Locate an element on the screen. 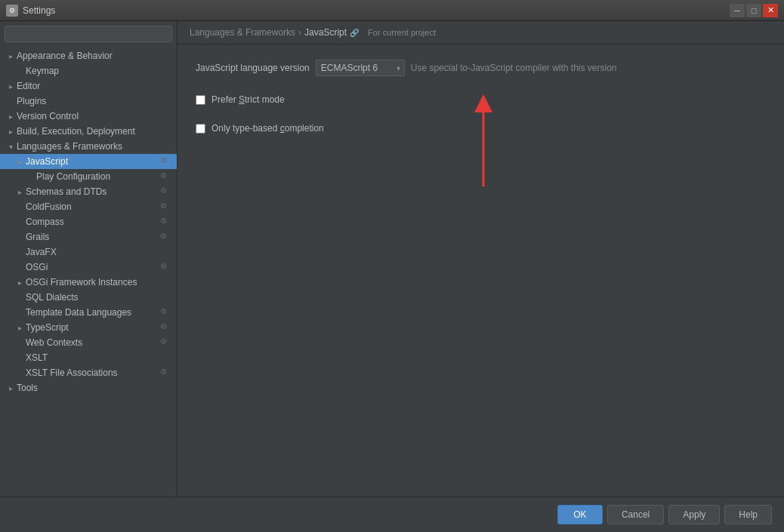 Image resolution: width=784 pixels, height=532 pixels. sidebar-item-javascript: JavaScript ⚙ is located at coordinates (88, 161).